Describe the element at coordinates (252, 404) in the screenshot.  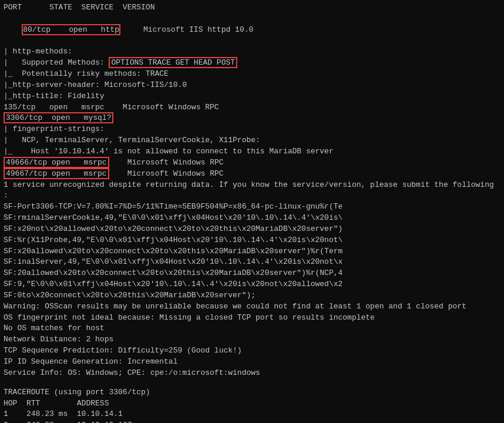
I see `hop-header: HOP RTT ADDRESS` at that location.